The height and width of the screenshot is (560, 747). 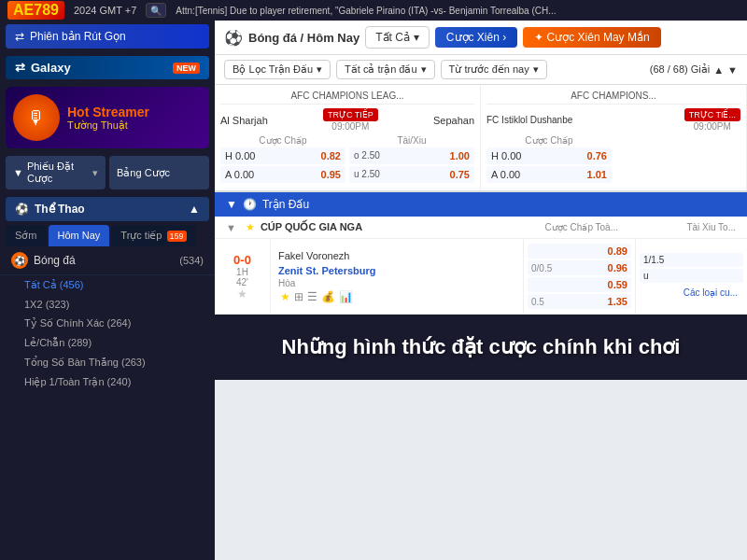 What do you see at coordinates (538, 302) in the screenshot?
I see `odds-handicap-3: 0.5` at bounding box center [538, 302].